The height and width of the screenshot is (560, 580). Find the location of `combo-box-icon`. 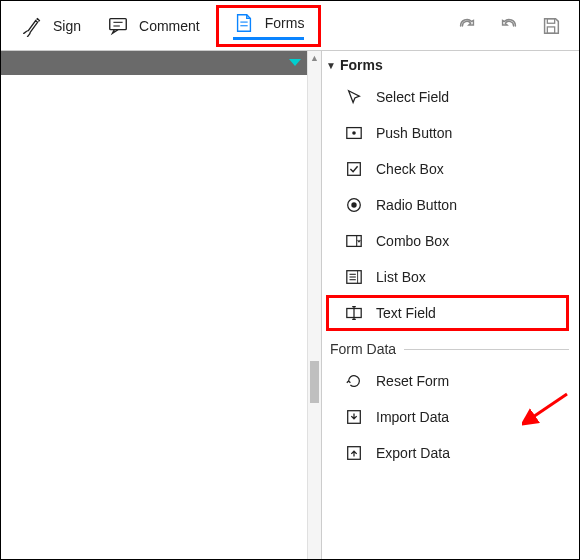

combo-box-icon is located at coordinates (354, 241).